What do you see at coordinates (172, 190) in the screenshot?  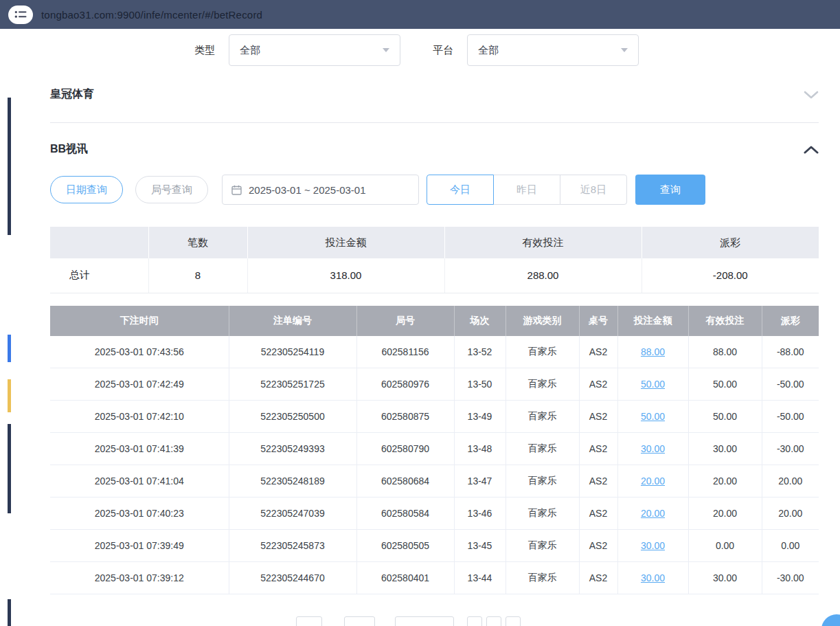 I see `round-query-tab: 局号查询` at bounding box center [172, 190].